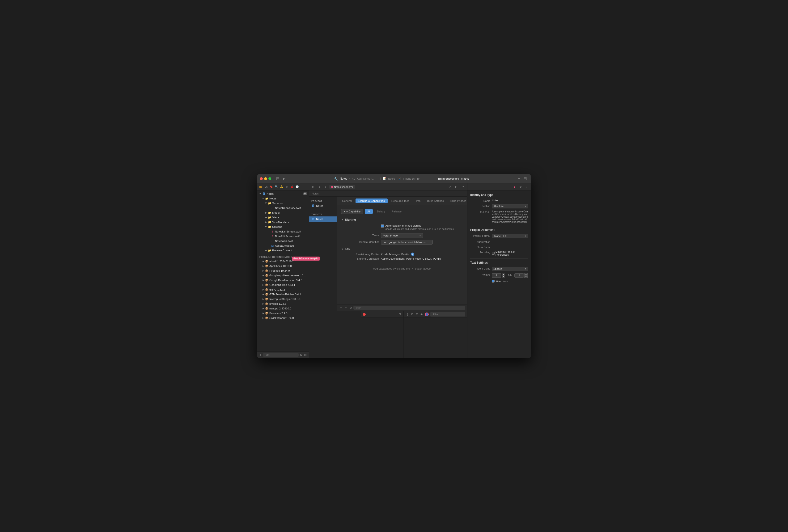 The image size is (788, 532). What do you see at coordinates (493, 253) in the screenshot?
I see `encoding-checkbox` at bounding box center [493, 253].